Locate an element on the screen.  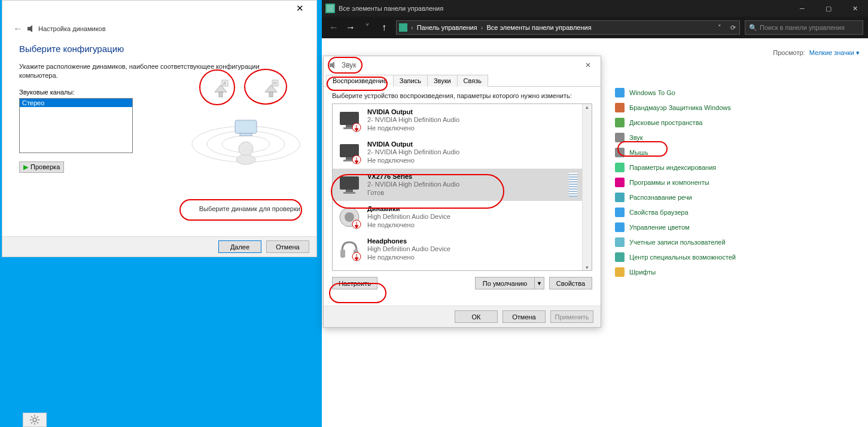
device-row-2: VX2776 Series 2- NVIDIA High Definition … is located at coordinates (457, 185).